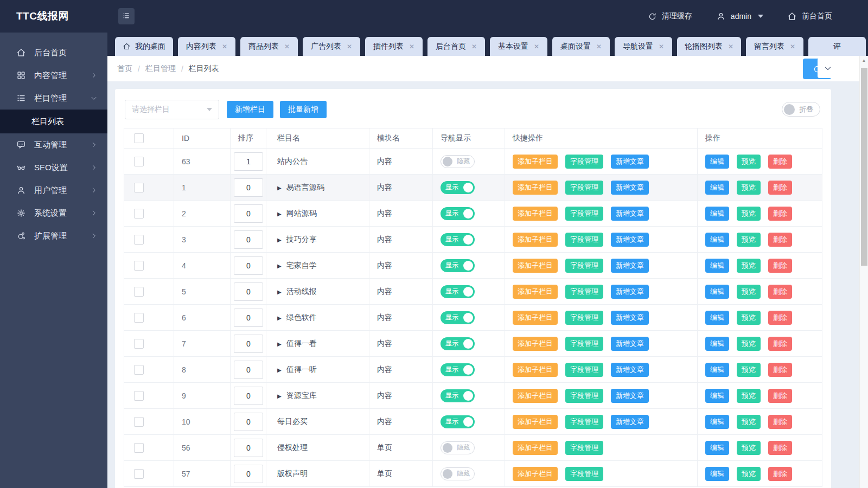 This screenshot has height=488, width=868. What do you see at coordinates (394, 47) in the screenshot?
I see `tab-4: 插件列表✕` at bounding box center [394, 47].